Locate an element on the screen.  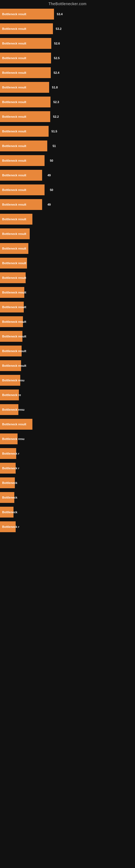
bar-container: Bottleneck result49 is located at coordinates (21, 205).